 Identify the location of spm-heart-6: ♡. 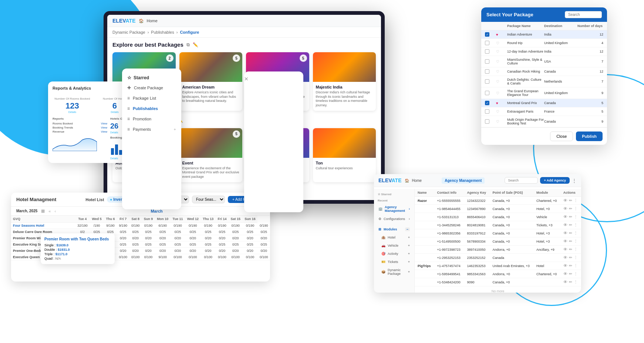
(502, 93).